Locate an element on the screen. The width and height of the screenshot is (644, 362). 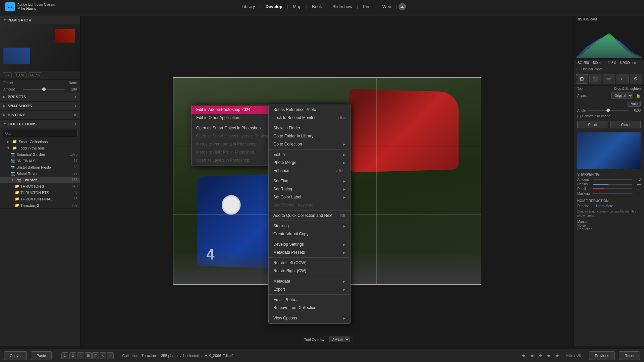
sharp-amount-slider is located at coordinates (612, 180).